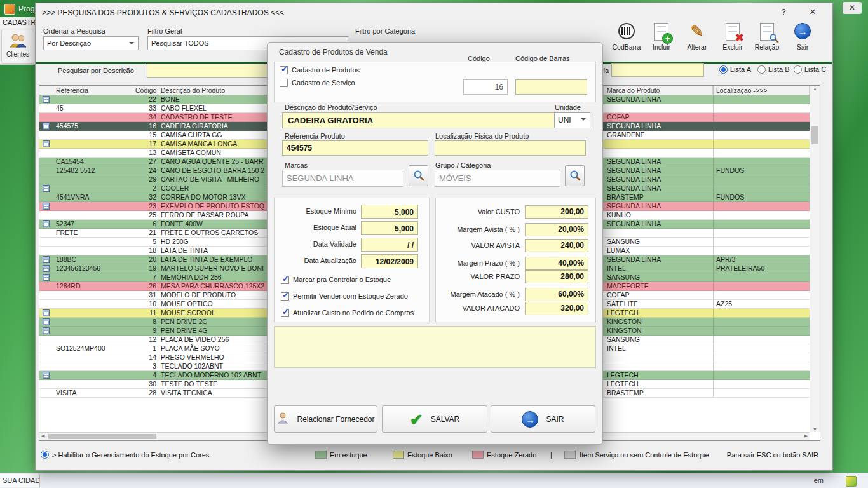 The height and width of the screenshot is (488, 868). Describe the element at coordinates (557, 245) in the screenshot. I see `price-field-value: 240,00` at that location.